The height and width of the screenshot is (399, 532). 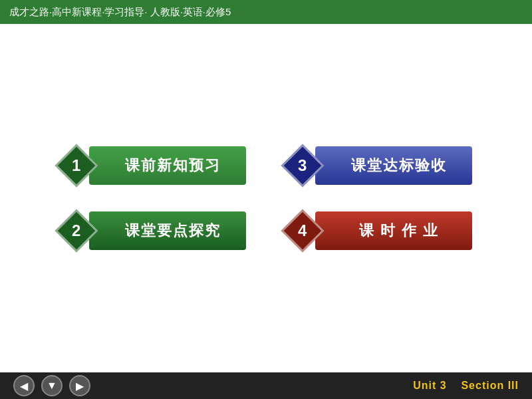 What do you see at coordinates (24, 386) in the screenshot?
I see `nav-prev-button: ◀` at bounding box center [24, 386].